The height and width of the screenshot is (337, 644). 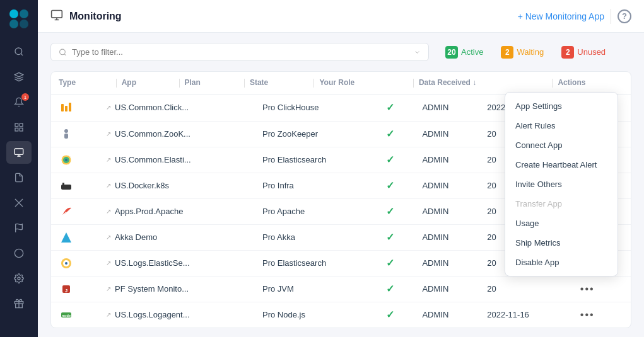 What do you see at coordinates (19, 203) in the screenshot?
I see `sidebar-item-cross` at bounding box center [19, 203].